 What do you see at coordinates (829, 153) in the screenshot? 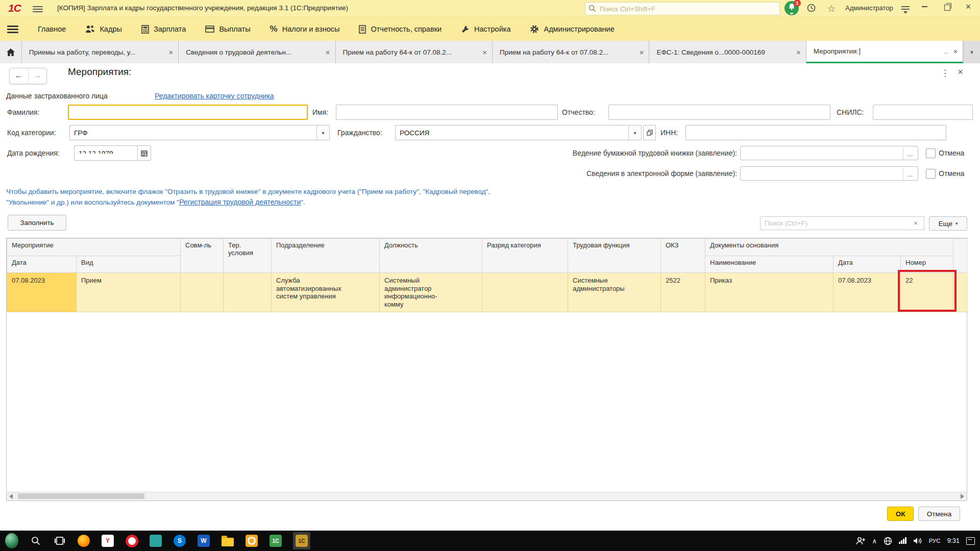
I see `paper-workbook-field: ...` at bounding box center [829, 153].